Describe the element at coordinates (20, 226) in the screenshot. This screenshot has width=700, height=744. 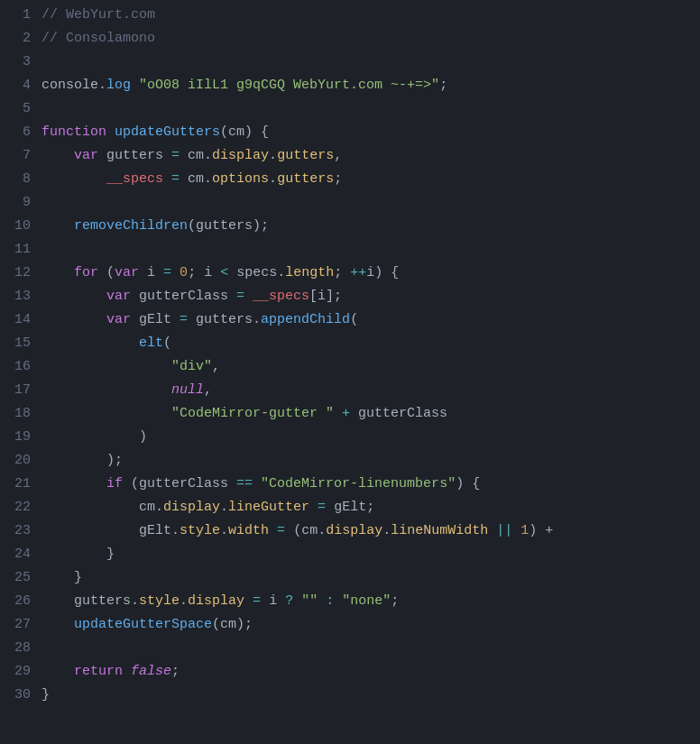
I see `line-number: 10` at that location.